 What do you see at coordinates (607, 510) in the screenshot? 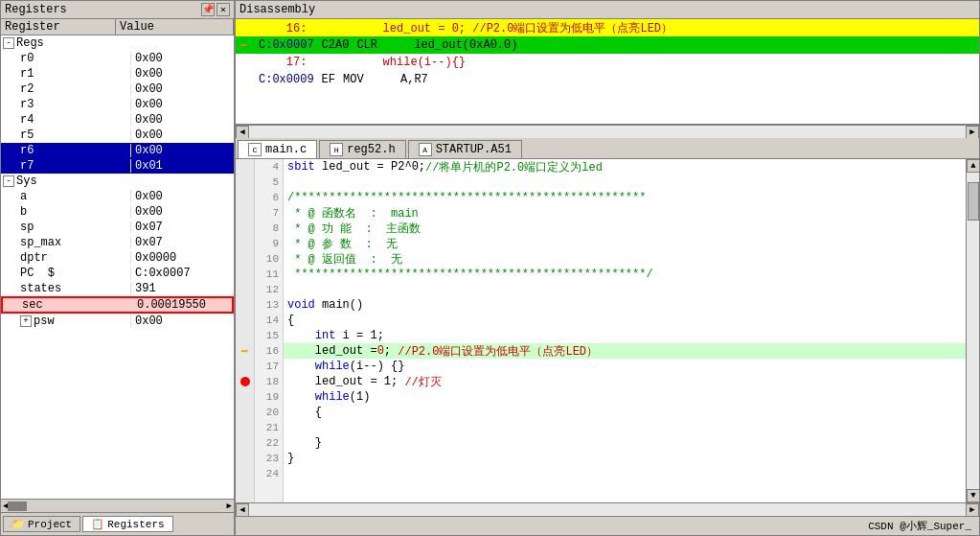
I see `source-scroll-track` at bounding box center [607, 510].